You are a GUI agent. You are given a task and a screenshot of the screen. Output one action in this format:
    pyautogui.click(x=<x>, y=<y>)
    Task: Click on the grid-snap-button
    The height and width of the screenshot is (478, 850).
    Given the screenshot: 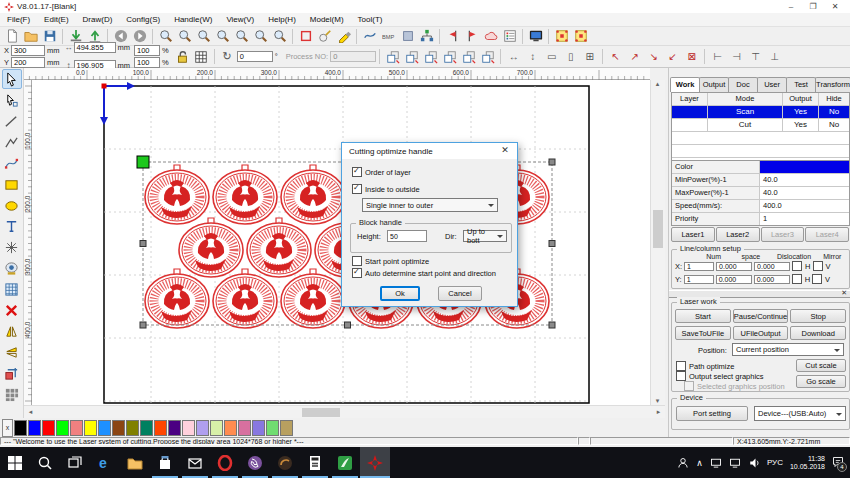 What is the action you would take?
    pyautogui.click(x=202, y=56)
    